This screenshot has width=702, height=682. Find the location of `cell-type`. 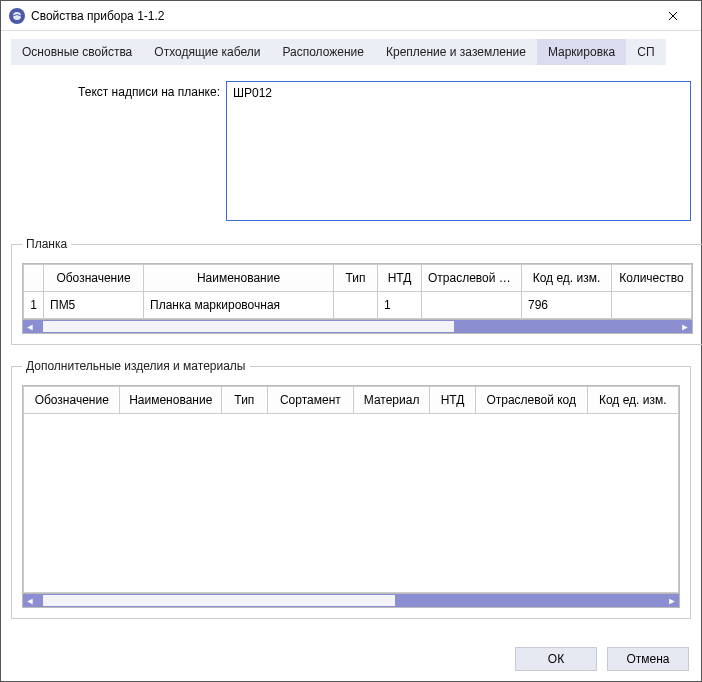

cell-type is located at coordinates (356, 306).